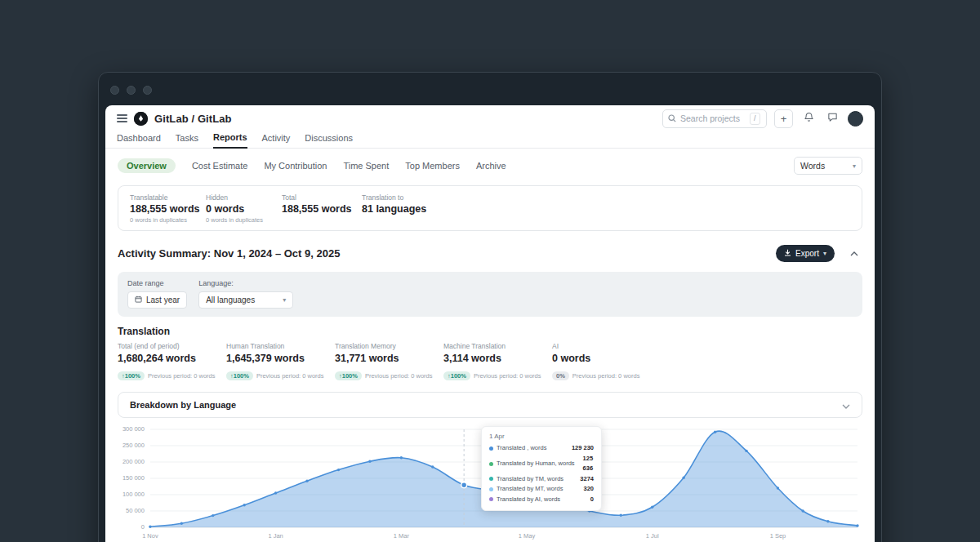 The height and width of the screenshot is (542, 980). Describe the element at coordinates (243, 209) in the screenshot. I see `stat-hidden: Hidden 0 words 0 words in duplicates` at that location.